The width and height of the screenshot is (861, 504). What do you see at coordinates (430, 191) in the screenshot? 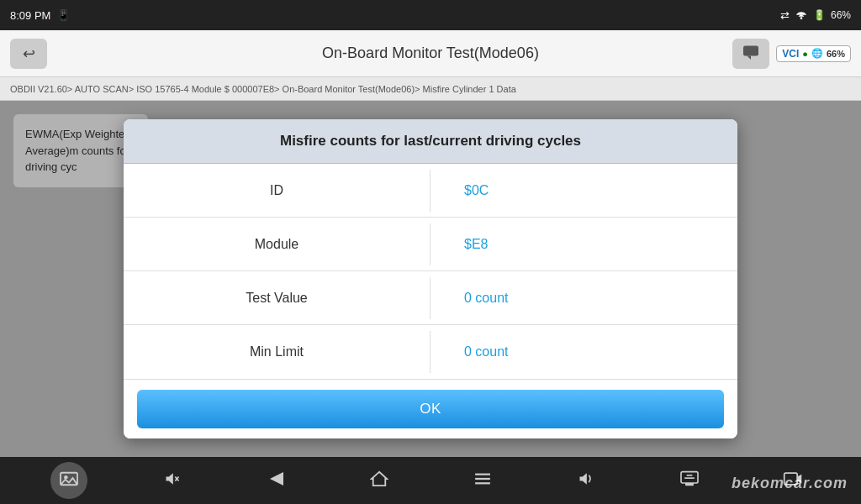
I see `table-row: ID $0C` at bounding box center [430, 191].